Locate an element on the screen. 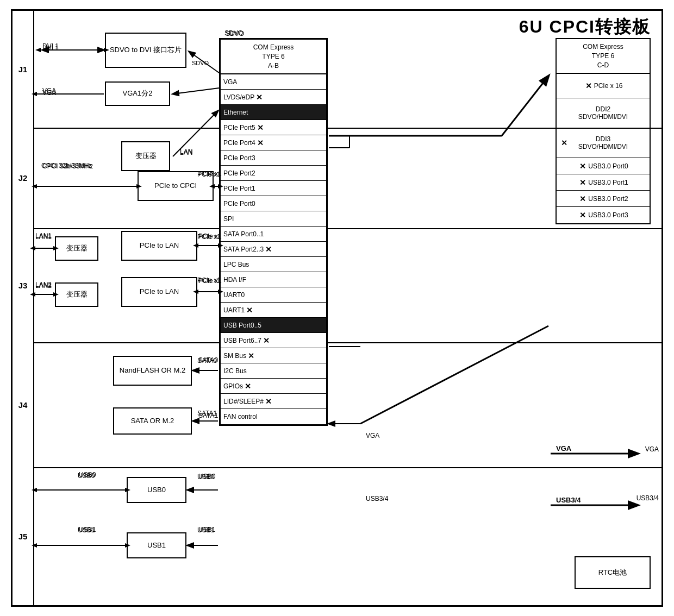 The height and width of the screenshot is (616, 674). com-row-pcie0: PCIe Port0 is located at coordinates (273, 204).